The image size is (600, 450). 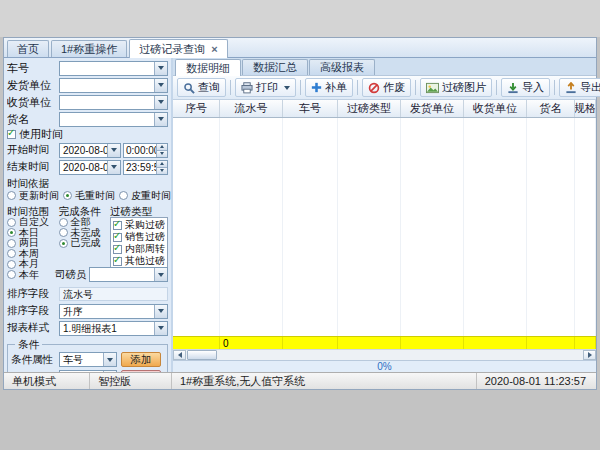 I want to click on export-button: 导出, so click(x=580, y=88).